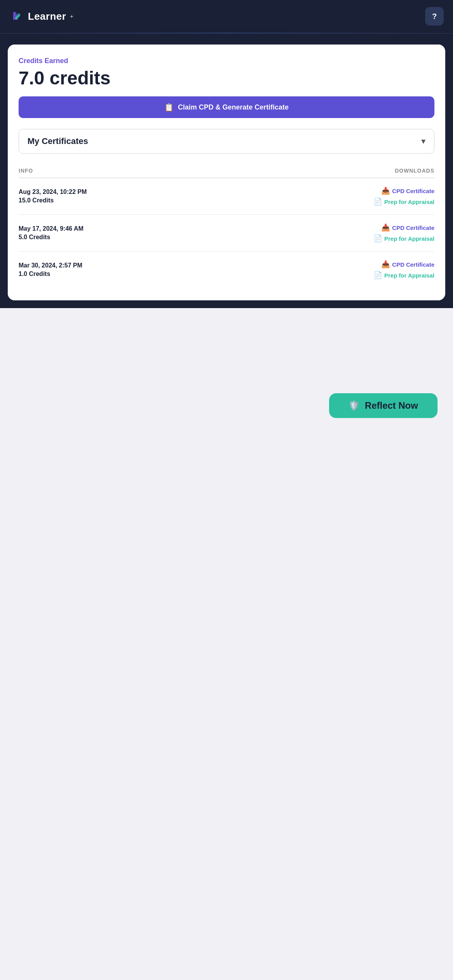  Describe the element at coordinates (378, 238) in the screenshot. I see `appraisal-icon-2: 📄` at that location.